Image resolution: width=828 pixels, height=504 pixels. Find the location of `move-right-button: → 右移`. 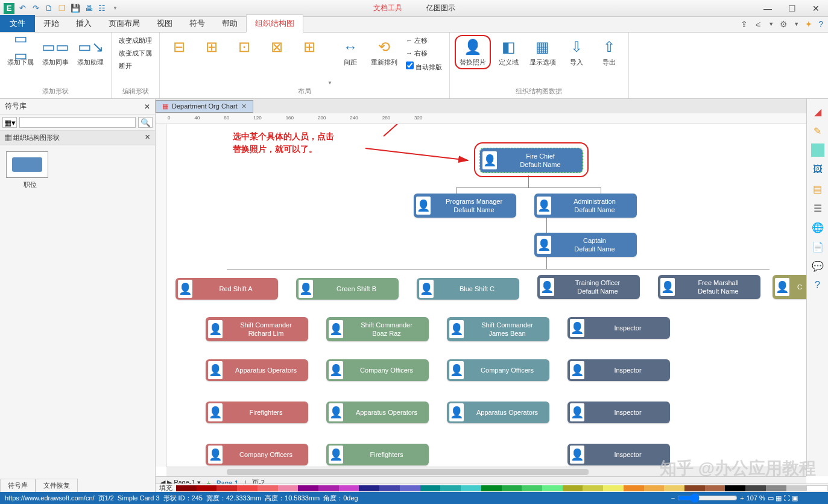

move-right-button: → 右移 is located at coordinates (424, 53).